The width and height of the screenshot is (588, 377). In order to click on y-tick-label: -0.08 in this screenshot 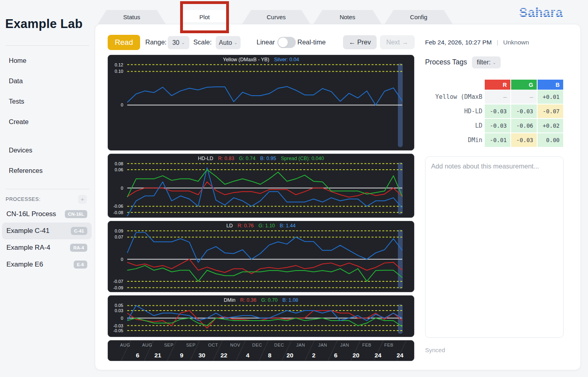, I will do `click(118, 213)`.